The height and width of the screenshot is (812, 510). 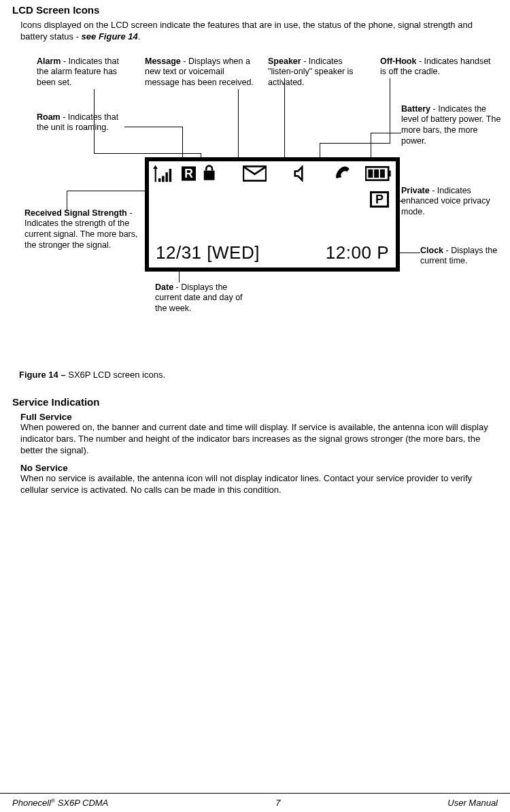 What do you see at coordinates (259, 468) in the screenshot?
I see `no-service-title: No Service` at bounding box center [259, 468].